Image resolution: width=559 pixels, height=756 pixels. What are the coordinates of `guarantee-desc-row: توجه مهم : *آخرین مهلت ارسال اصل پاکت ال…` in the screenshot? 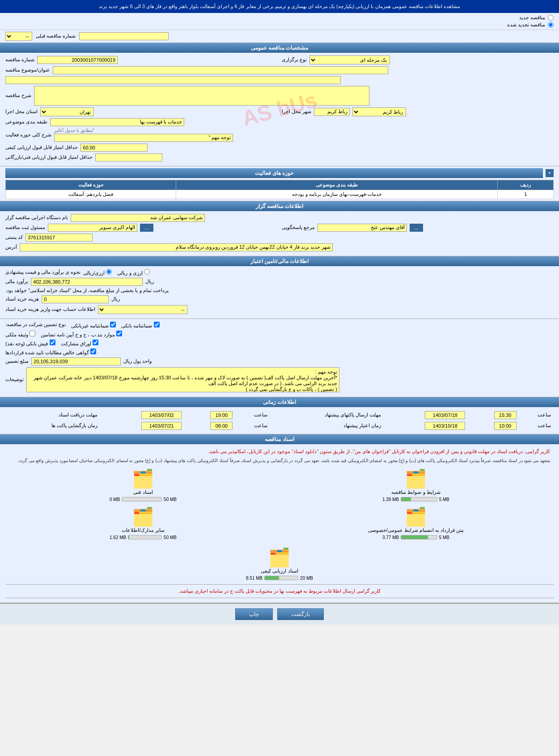 It's located at (280, 380).